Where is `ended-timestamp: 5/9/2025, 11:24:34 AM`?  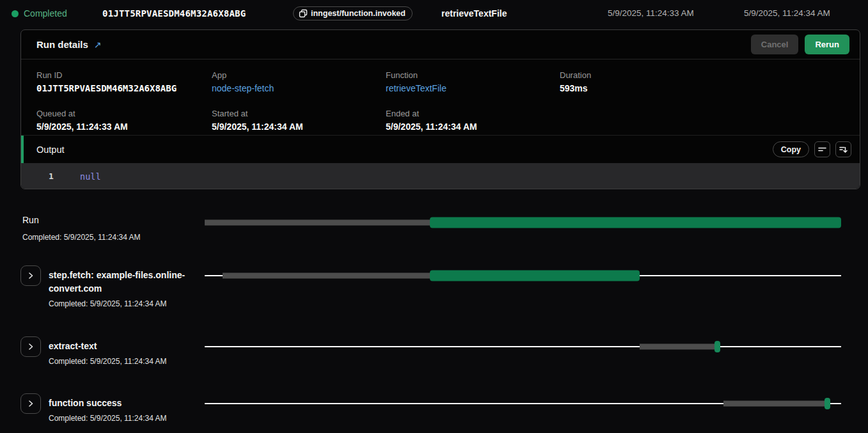
ended-timestamp: 5/9/2025, 11:24:34 AM is located at coordinates (787, 13).